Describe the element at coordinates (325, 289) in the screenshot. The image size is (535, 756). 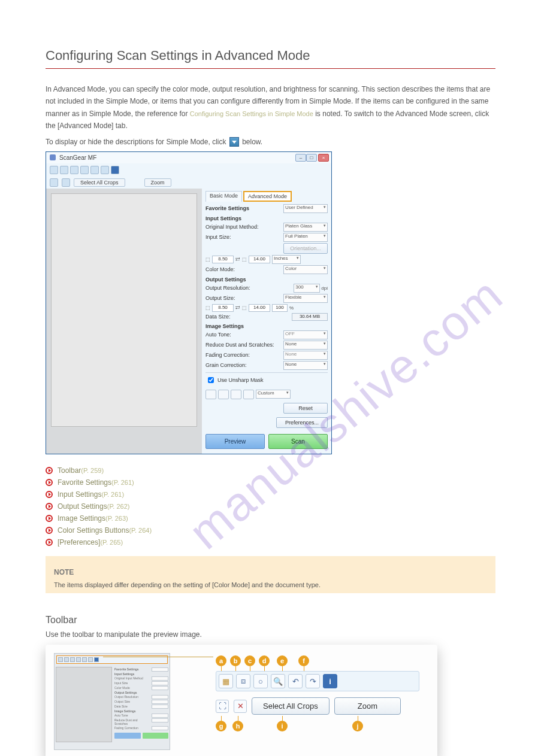
I see `dpi-label: dpi` at that location.